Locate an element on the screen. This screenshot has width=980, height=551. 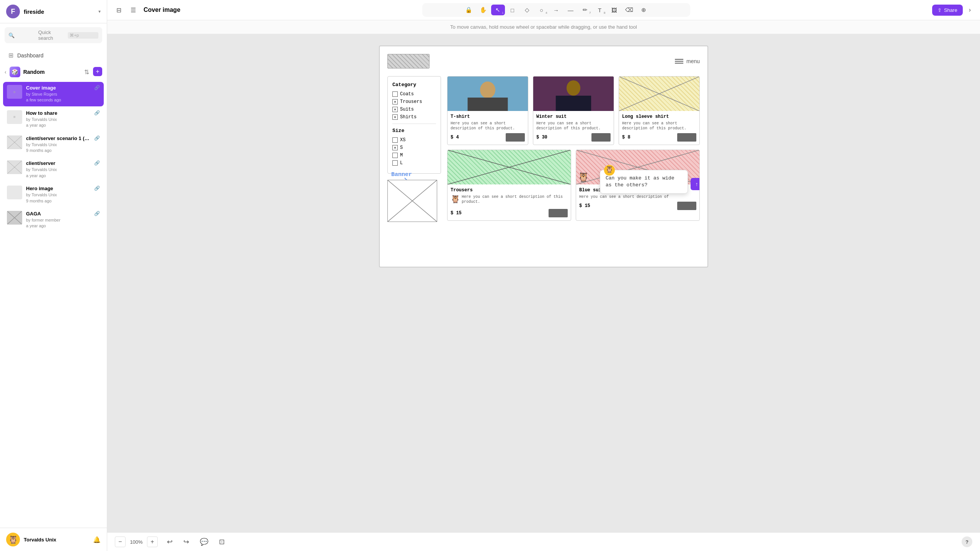
label-suits: Suits is located at coordinates (407, 109).